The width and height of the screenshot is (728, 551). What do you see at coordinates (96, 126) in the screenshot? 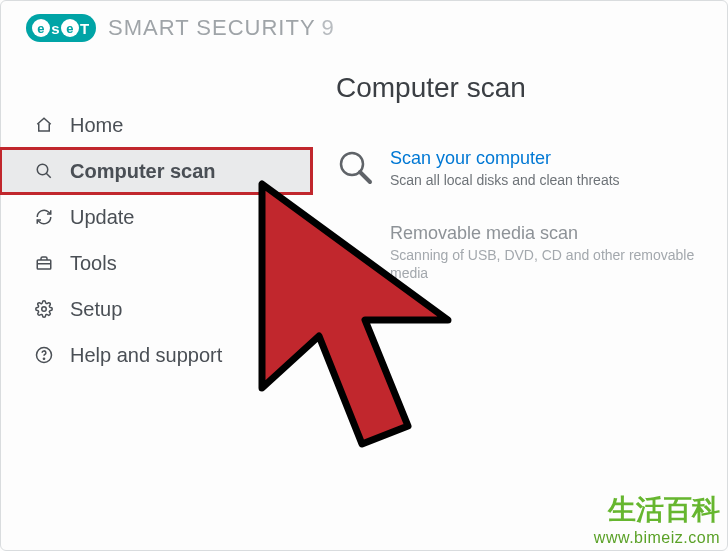
I see `sidebar-item-label: Home` at bounding box center [96, 126].